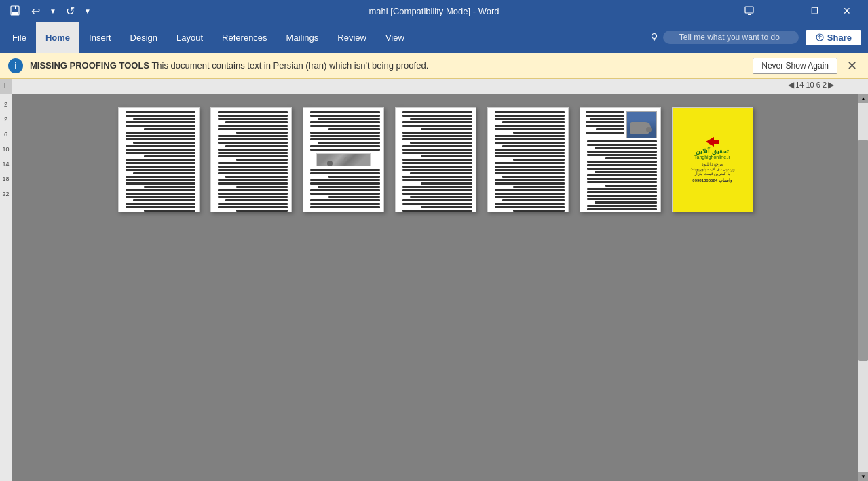 The image size is (868, 481). I want to click on restore-button: ❐, so click(814, 11).